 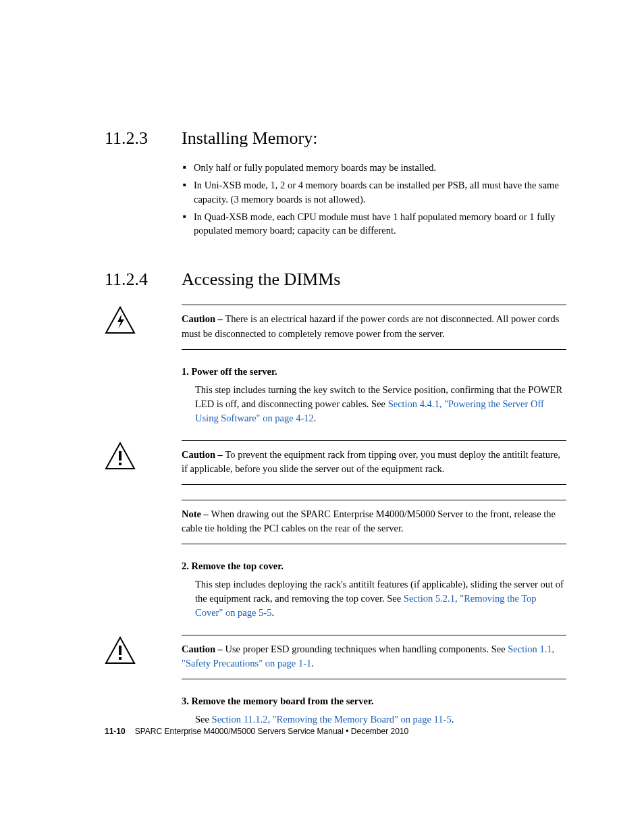 What do you see at coordinates (366, 649) in the screenshot?
I see `caution-text: Use proper ESD grounding techniques when…` at bounding box center [366, 649].